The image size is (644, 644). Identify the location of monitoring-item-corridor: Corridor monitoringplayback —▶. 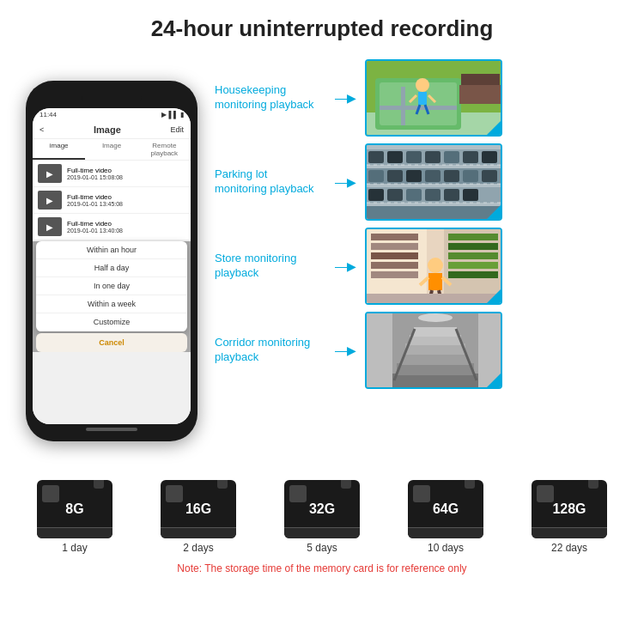
(421, 350).